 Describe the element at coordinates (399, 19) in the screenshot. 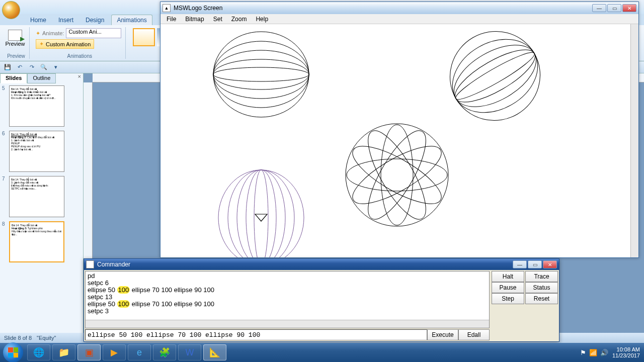

I see `mswlogo-menubar: File Bitmap Set Zoom Help` at that location.